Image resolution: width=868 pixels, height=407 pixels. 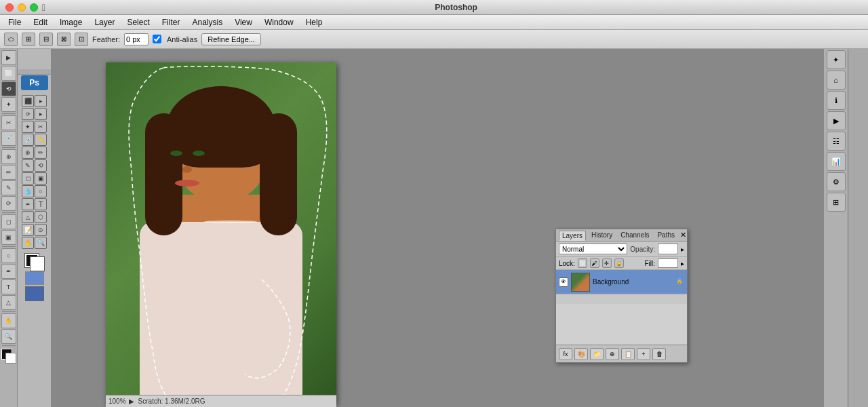 I want to click on screen-mode-btn, so click(x=35, y=294).